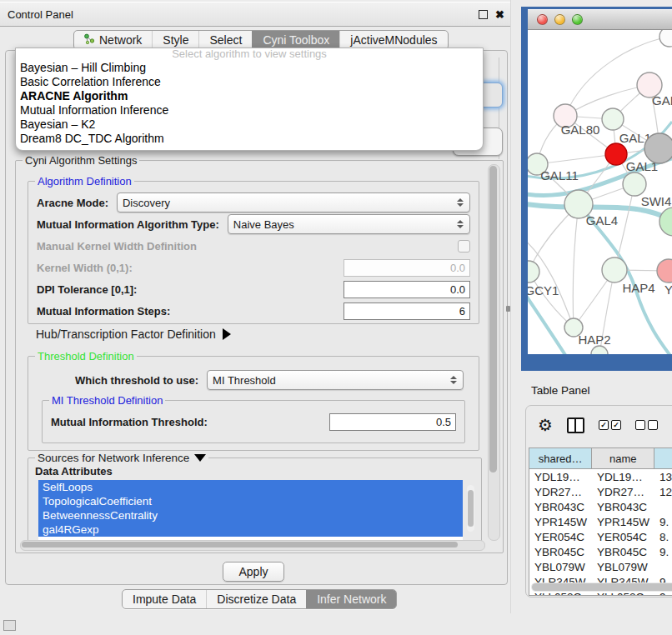  Describe the element at coordinates (600, 20) in the screenshot. I see `network-window-titlebar` at that location.